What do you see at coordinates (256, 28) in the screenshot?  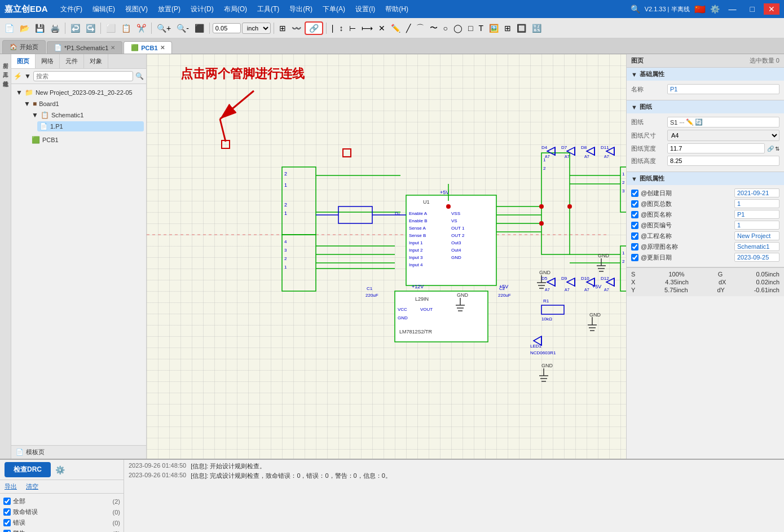 I see `unit-select: inch mm mil` at bounding box center [256, 28].